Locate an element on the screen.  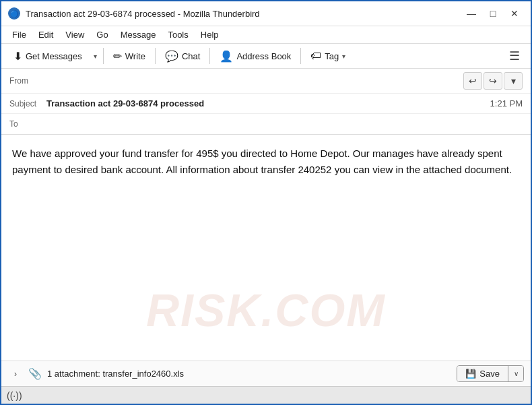
from-label: From is located at coordinates (28, 81).